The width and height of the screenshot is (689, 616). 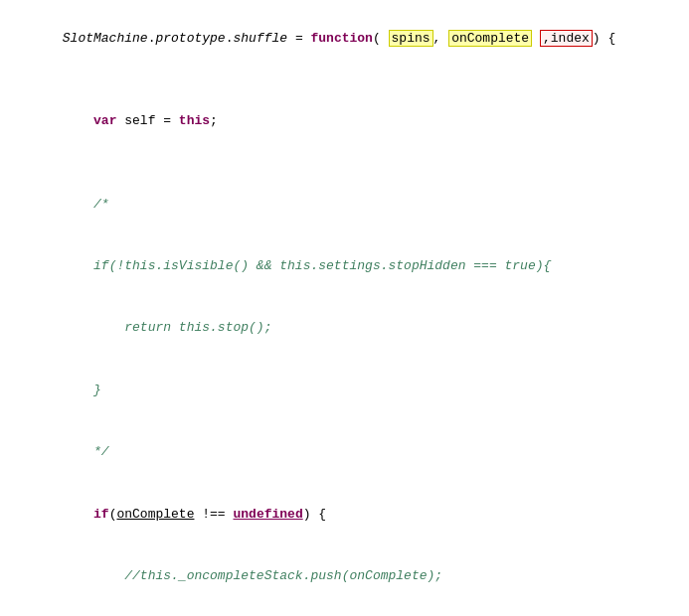 What do you see at coordinates (344, 39) in the screenshot?
I see `code-line-1: SlotMachine.prototype.shuffle = function…` at bounding box center [344, 39].